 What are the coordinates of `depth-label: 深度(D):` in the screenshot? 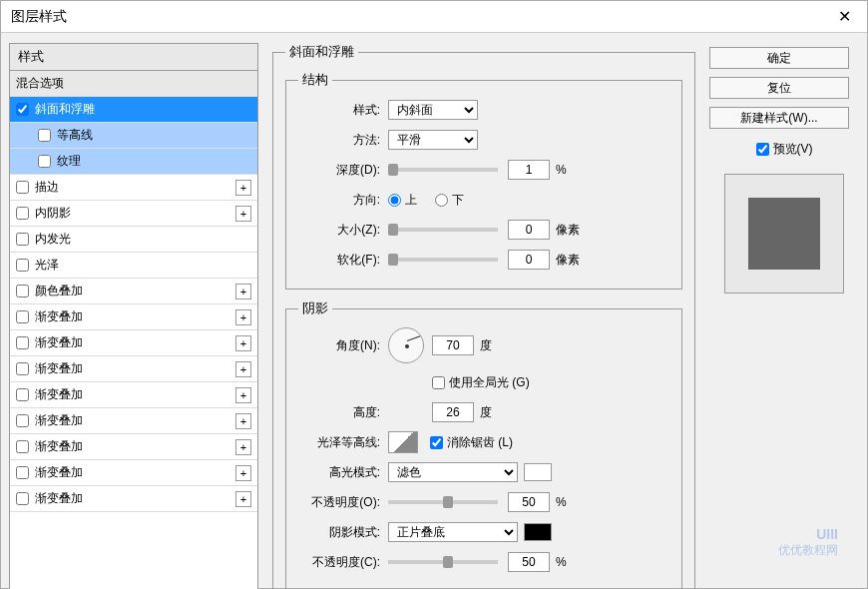 It's located at (343, 170).